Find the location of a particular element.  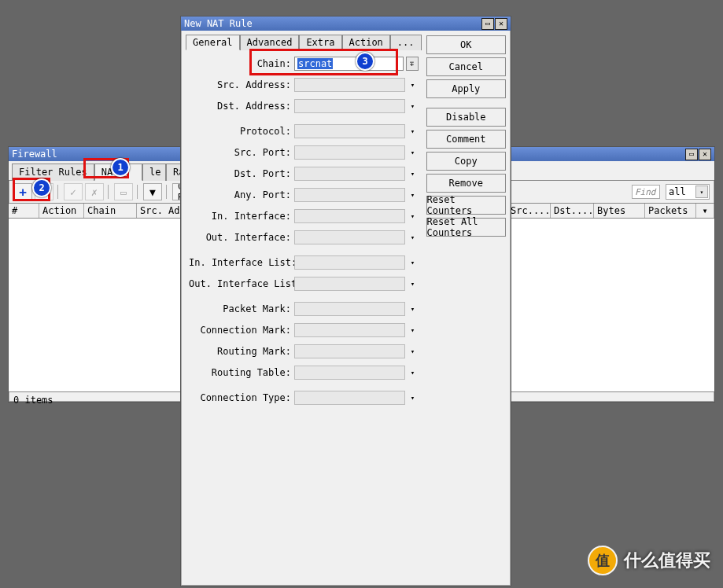

col-chain: Chain is located at coordinates (110, 211).